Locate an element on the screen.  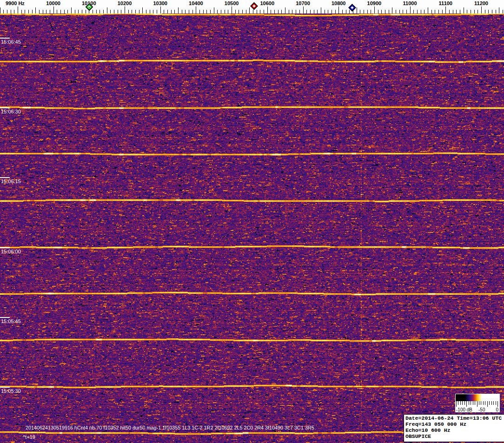
svg-text: 11000 is located at coordinates (410, 3).